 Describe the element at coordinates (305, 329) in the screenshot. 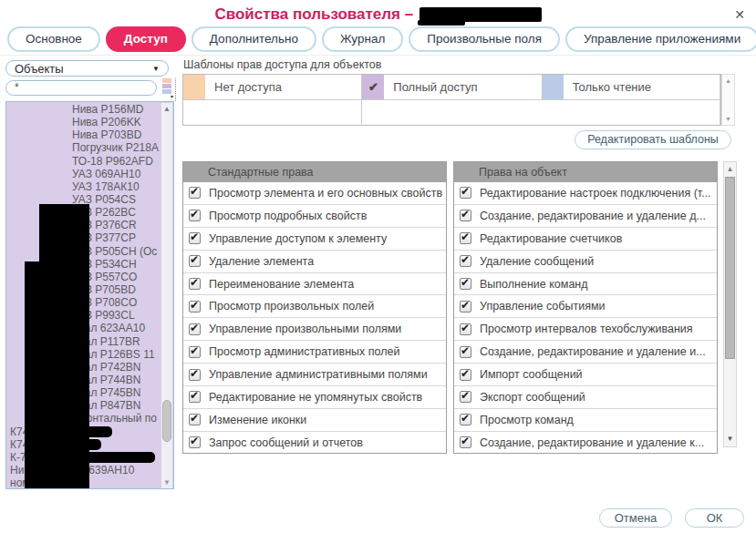

I see `permission-label: Управление произвольными полями` at that location.